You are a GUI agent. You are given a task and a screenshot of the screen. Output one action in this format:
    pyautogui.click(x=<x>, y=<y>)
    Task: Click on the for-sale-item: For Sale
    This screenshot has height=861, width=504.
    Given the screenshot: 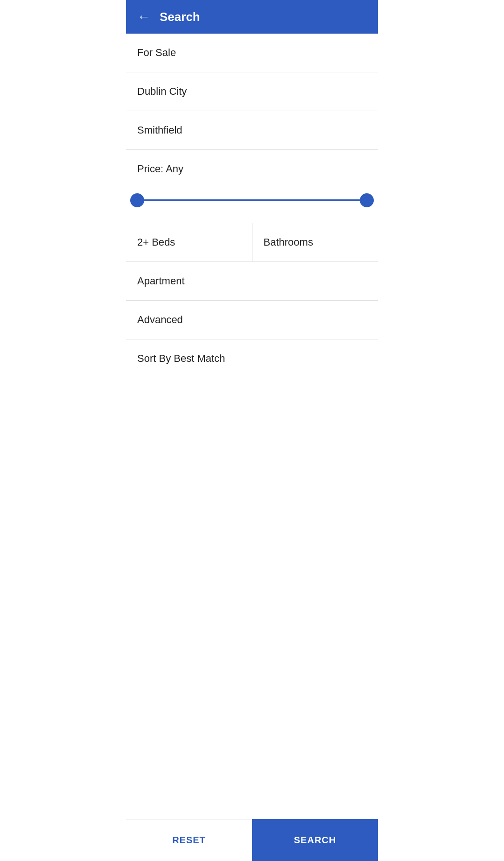 What is the action you would take?
    pyautogui.click(x=252, y=53)
    